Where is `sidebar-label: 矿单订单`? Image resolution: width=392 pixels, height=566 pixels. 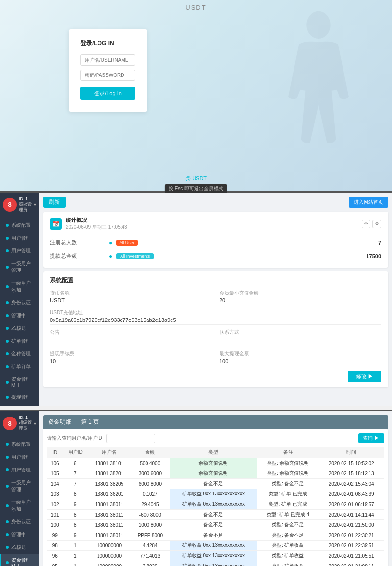 sidebar-label: 矿单订单 is located at coordinates (21, 367).